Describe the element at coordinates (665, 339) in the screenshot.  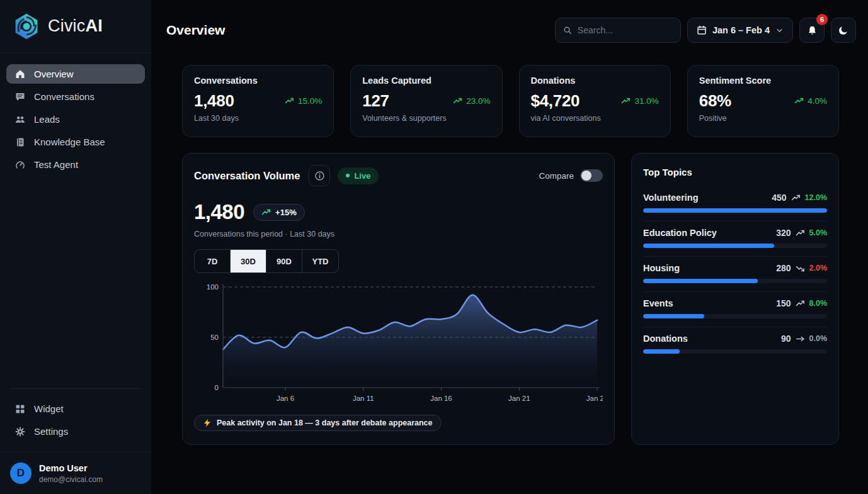
I see `topic-name: Donations` at that location.